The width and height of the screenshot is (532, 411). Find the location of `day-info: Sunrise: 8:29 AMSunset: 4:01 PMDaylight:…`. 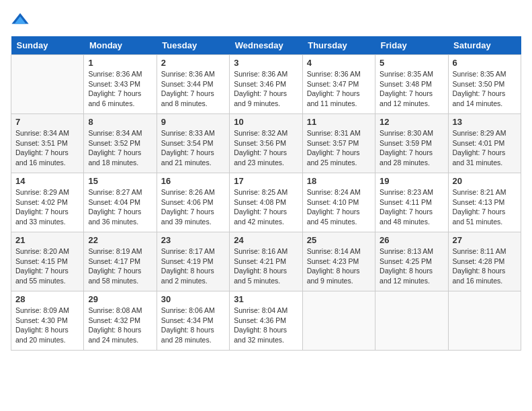

day-info: Sunrise: 8:29 AMSunset: 4:01 PMDaylight:… is located at coordinates (485, 148).